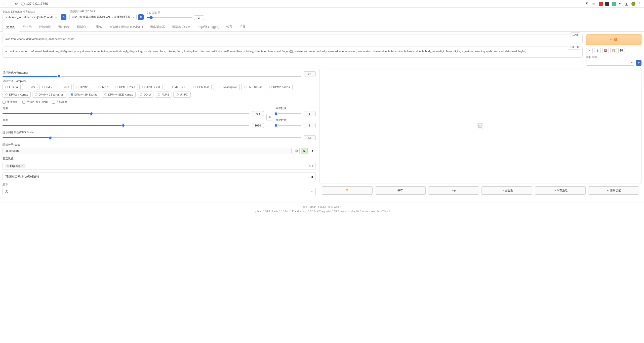 This screenshot has height=343, width=644. What do you see at coordinates (157, 27) in the screenshot?
I see `tab-7: 图库浏览器` at bounding box center [157, 27].